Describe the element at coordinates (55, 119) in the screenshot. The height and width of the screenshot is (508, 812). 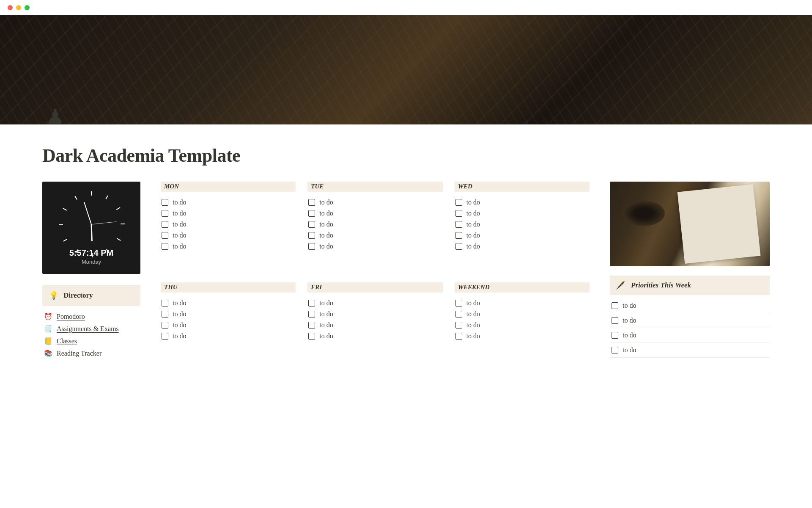
I see `page-icon: ♟` at that location.